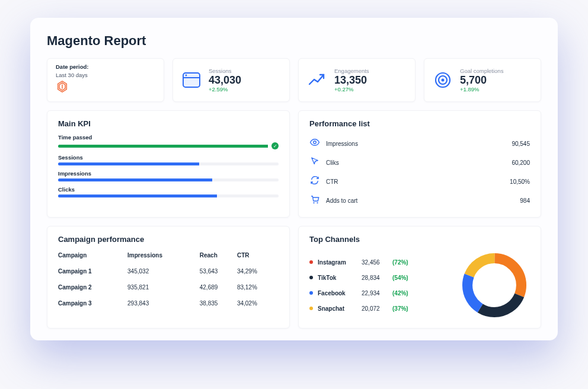 This screenshot has height=389, width=588. Describe the element at coordinates (315, 144) in the screenshot. I see `eye-icon` at that location.